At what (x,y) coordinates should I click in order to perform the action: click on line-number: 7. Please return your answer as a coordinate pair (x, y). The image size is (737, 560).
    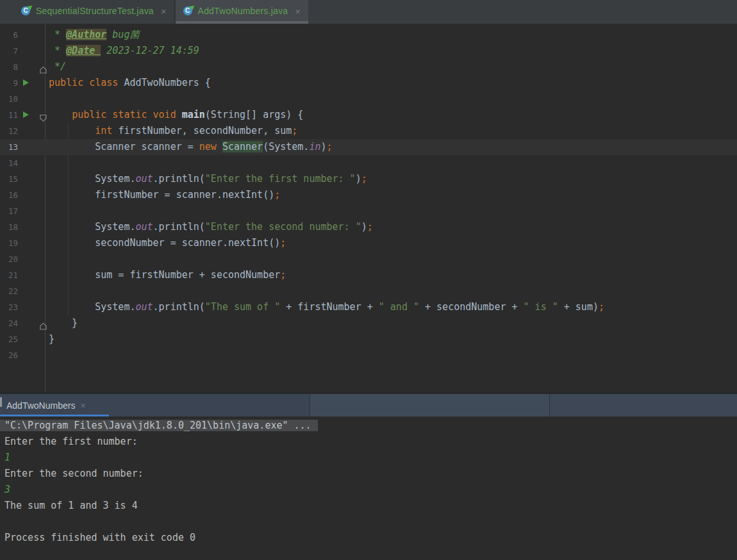
    Looking at the image, I should click on (10, 51).